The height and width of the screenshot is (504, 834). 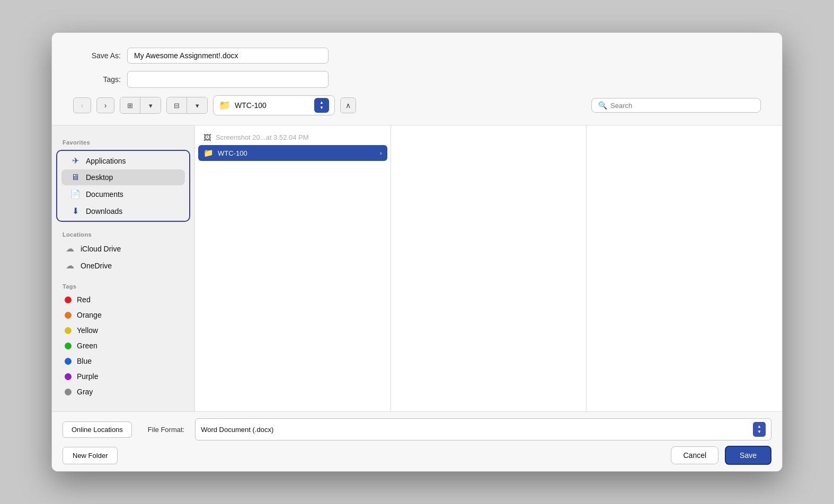 What do you see at coordinates (87, 346) in the screenshot?
I see `sidebar-item-green-label: Green` at bounding box center [87, 346].